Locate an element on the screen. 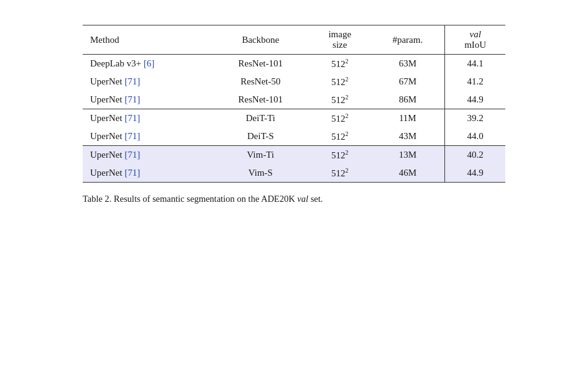  table-row: UperNet [71] DeiT-Ti 5122 11M 39.2 is located at coordinates (294, 119).